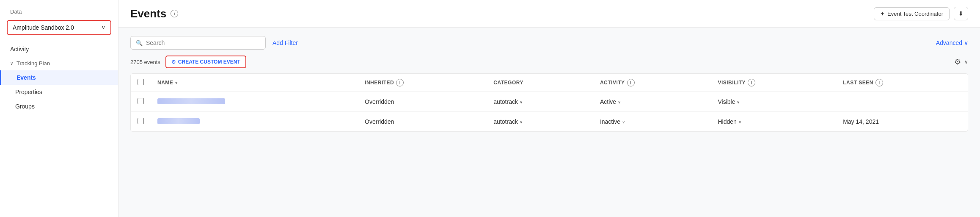 The width and height of the screenshot is (980, 217). I want to click on page-header: Events i ✦ Event Test Coordinator ⬇, so click(549, 14).